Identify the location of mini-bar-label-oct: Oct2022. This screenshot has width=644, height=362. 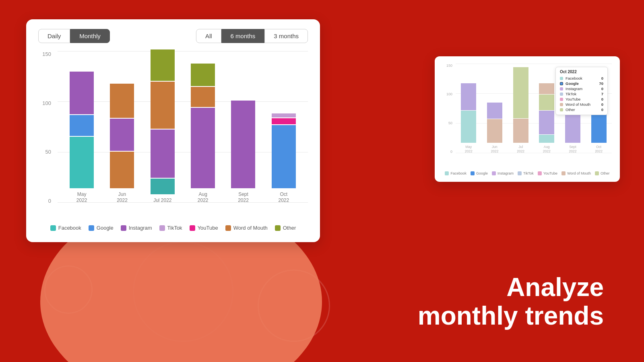
(599, 149).